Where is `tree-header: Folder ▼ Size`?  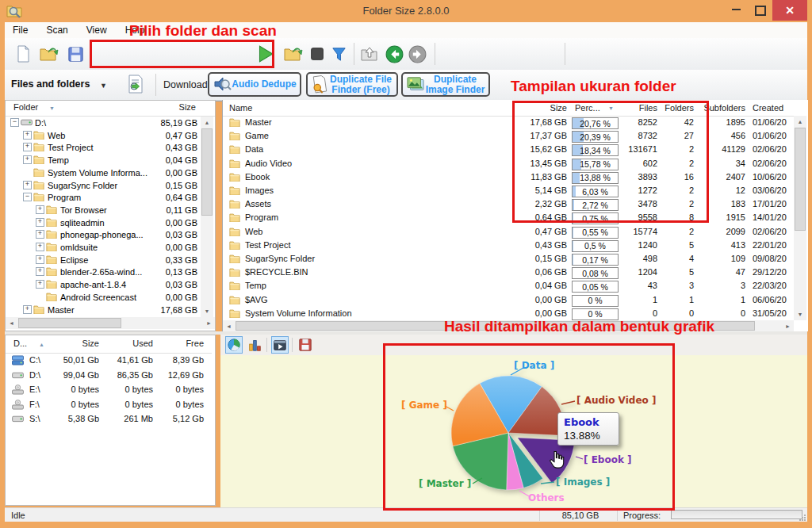
tree-header: Folder ▼ Size is located at coordinates (110, 109).